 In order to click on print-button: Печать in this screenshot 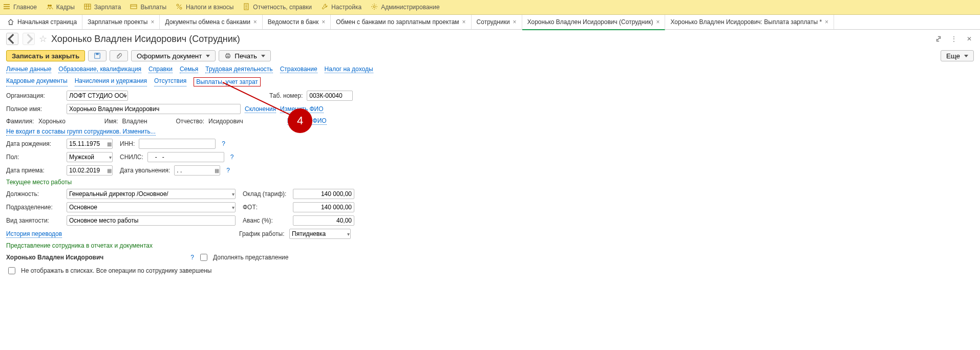, I will do `click(245, 56)`.